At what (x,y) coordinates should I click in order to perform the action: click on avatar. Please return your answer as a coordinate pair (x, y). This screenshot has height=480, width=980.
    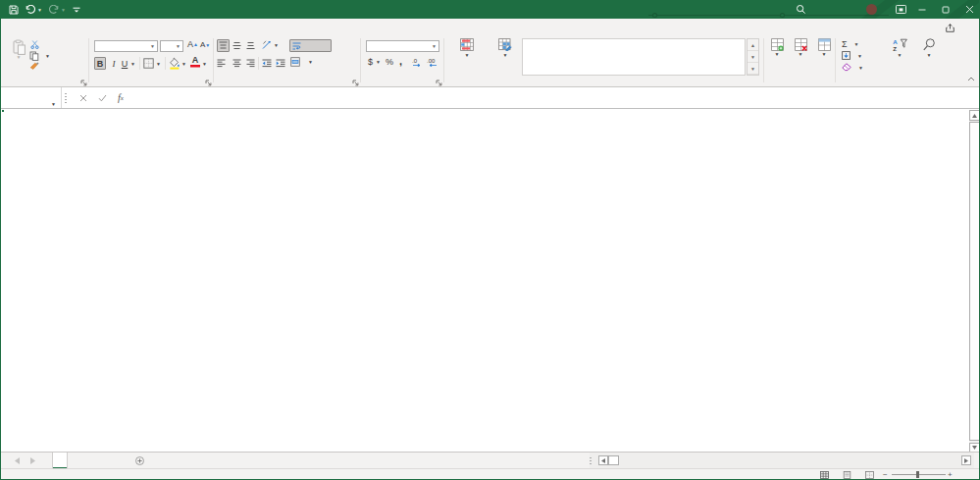
    Looking at the image, I should click on (871, 10).